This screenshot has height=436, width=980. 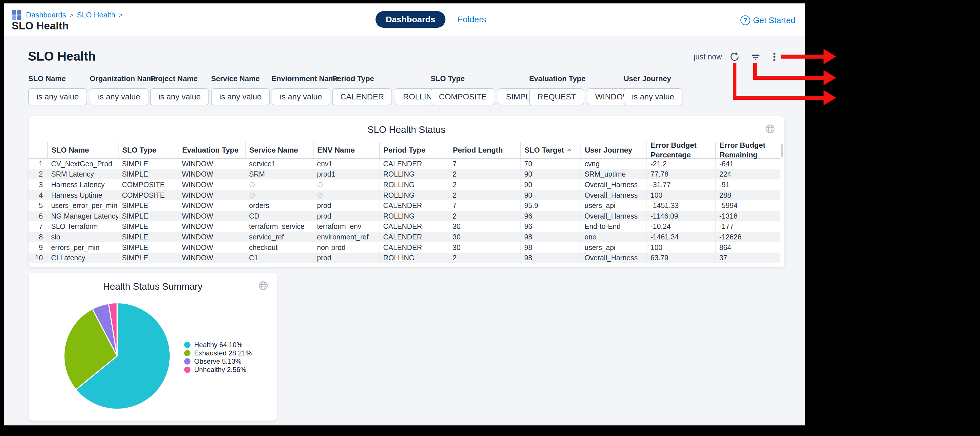 What do you see at coordinates (212, 150) in the screenshot?
I see `column-header-evaluation-type: Evaluation Type` at bounding box center [212, 150].